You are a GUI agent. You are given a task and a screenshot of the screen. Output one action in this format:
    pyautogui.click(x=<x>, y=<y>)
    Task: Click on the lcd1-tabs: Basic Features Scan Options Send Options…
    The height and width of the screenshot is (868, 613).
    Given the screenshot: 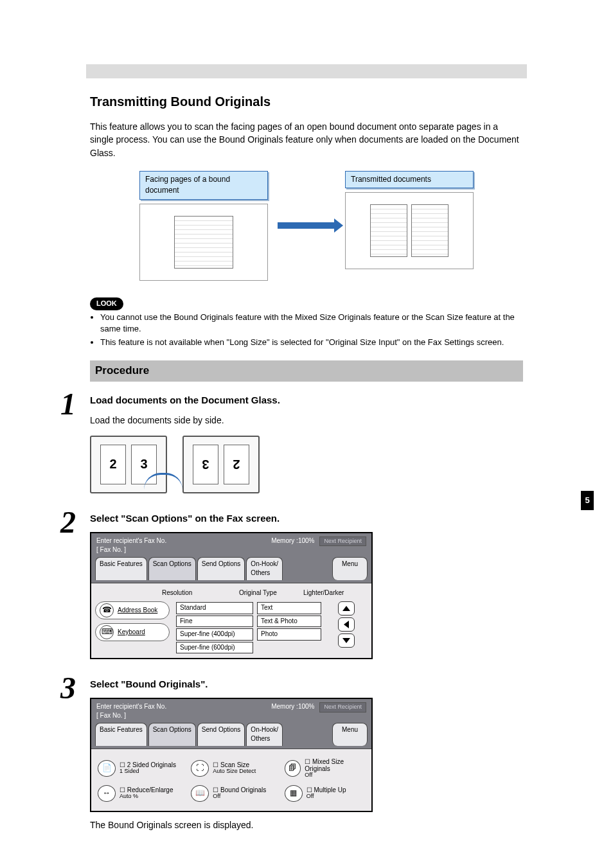 What is the action you would take?
    pyautogui.click(x=231, y=570)
    